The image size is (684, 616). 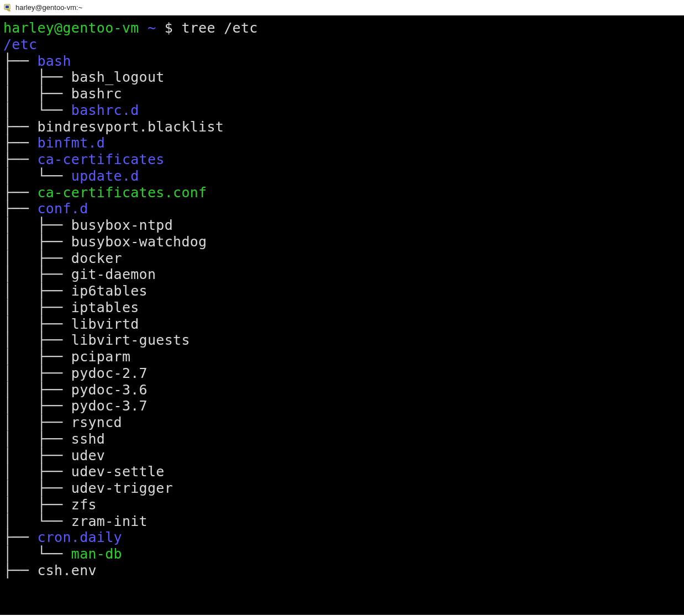 What do you see at coordinates (97, 554) in the screenshot?
I see `tree-exec: man-db` at bounding box center [97, 554].